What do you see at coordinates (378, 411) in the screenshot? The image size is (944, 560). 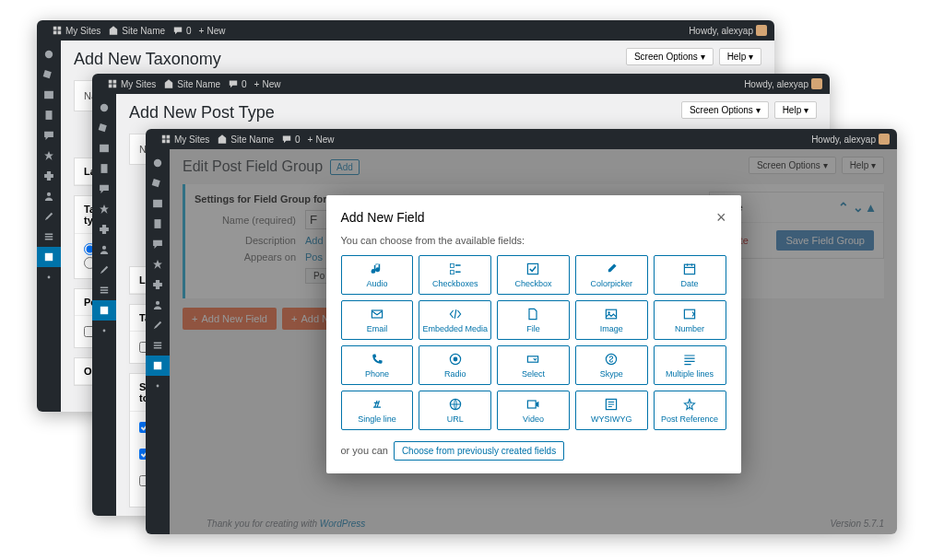 I see `field-option-single-line: Single line` at bounding box center [378, 411].